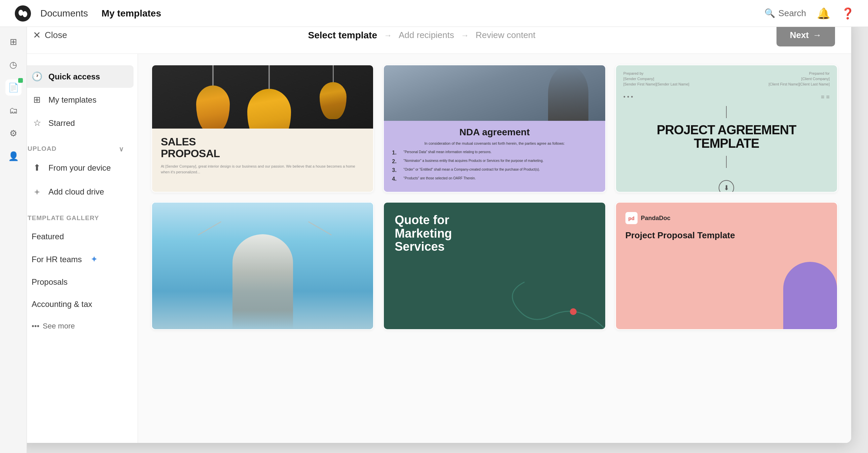 The image size is (868, 453). I want to click on sales-proposal-title: SALESPROPOSAL, so click(262, 148).